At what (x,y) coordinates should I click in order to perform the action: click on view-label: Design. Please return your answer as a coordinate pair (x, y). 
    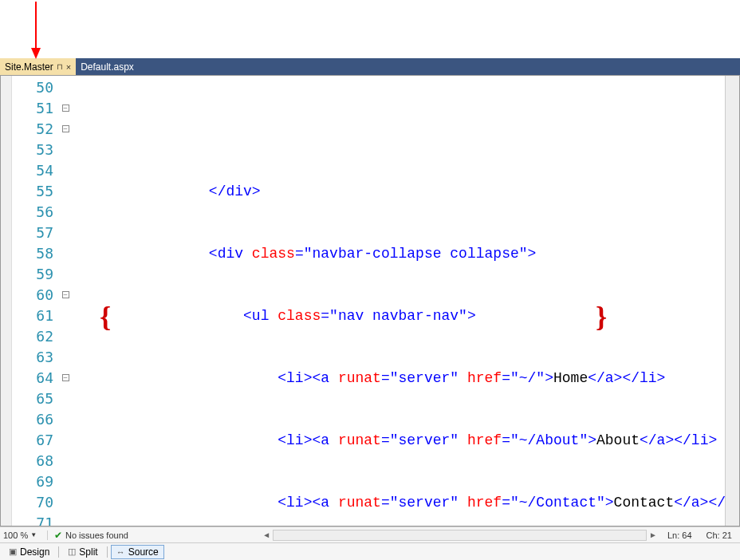
    Looking at the image, I should click on (35, 552).